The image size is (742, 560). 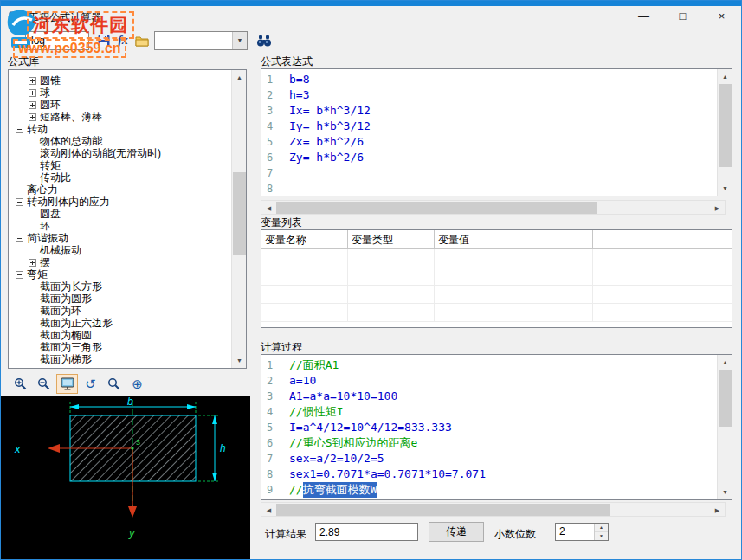 I want to click on code-text: sex1=0.7071*a=0.7071*10=7.071, so click(x=388, y=474).